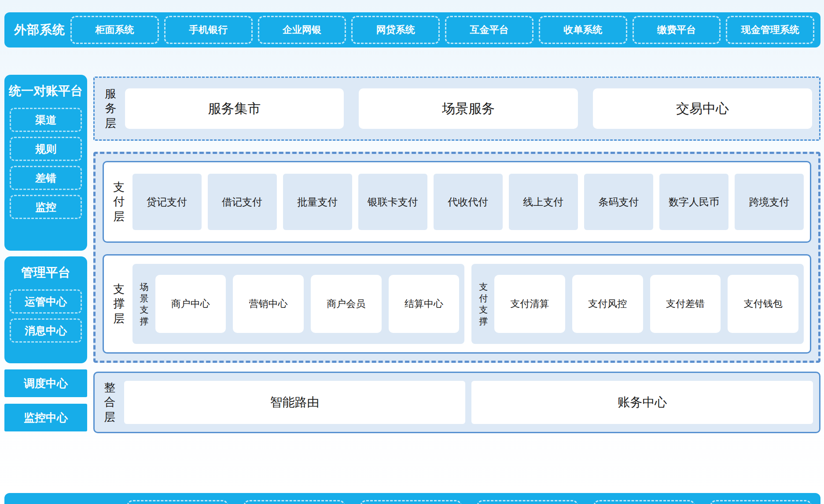 The width and height of the screenshot is (824, 504). Describe the element at coordinates (294, 502) in the screenshot. I see `channel-item-pboc: 人行` at that location.